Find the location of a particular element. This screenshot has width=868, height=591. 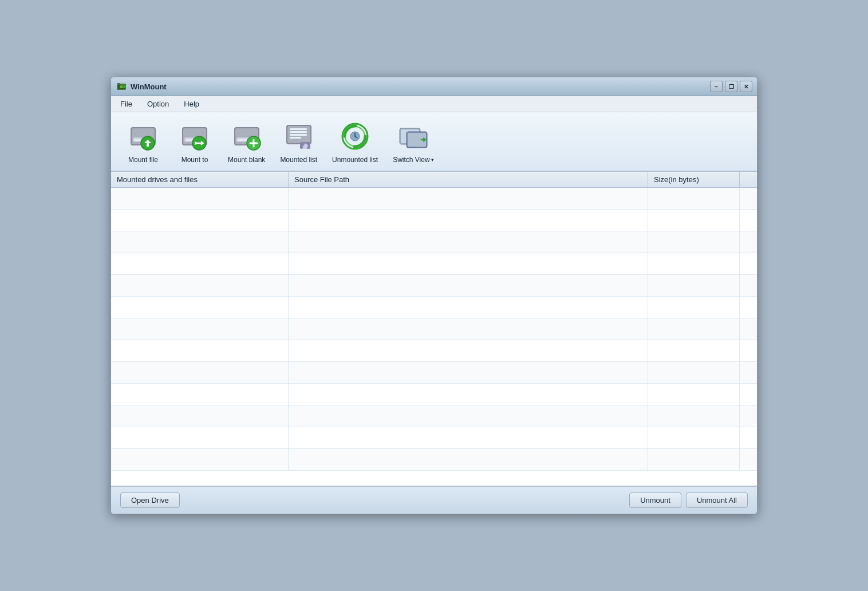

title-bar-buttons: – ❐ ✕ is located at coordinates (731, 86).